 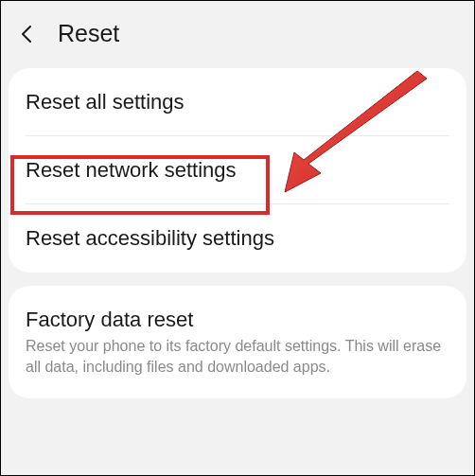 I want to click on item-subtitle: Reset your phone to its factory default …, so click(x=238, y=356).